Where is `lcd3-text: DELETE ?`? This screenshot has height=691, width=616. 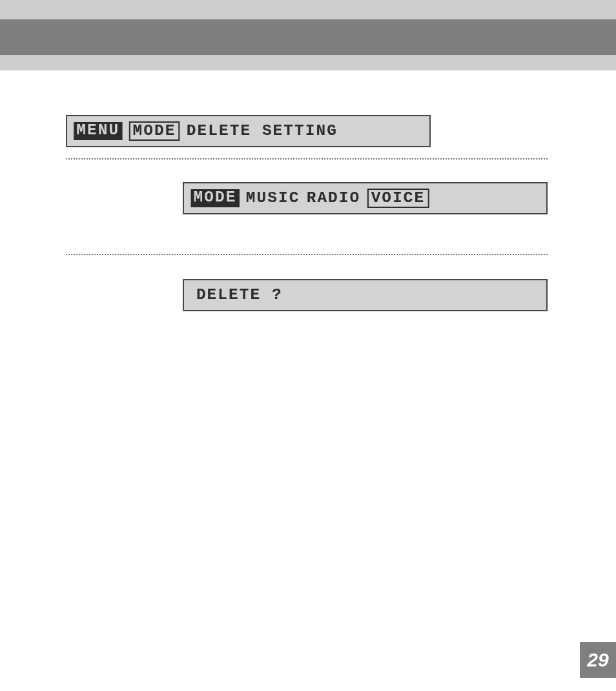
lcd3-text: DELETE ? is located at coordinates (240, 295).